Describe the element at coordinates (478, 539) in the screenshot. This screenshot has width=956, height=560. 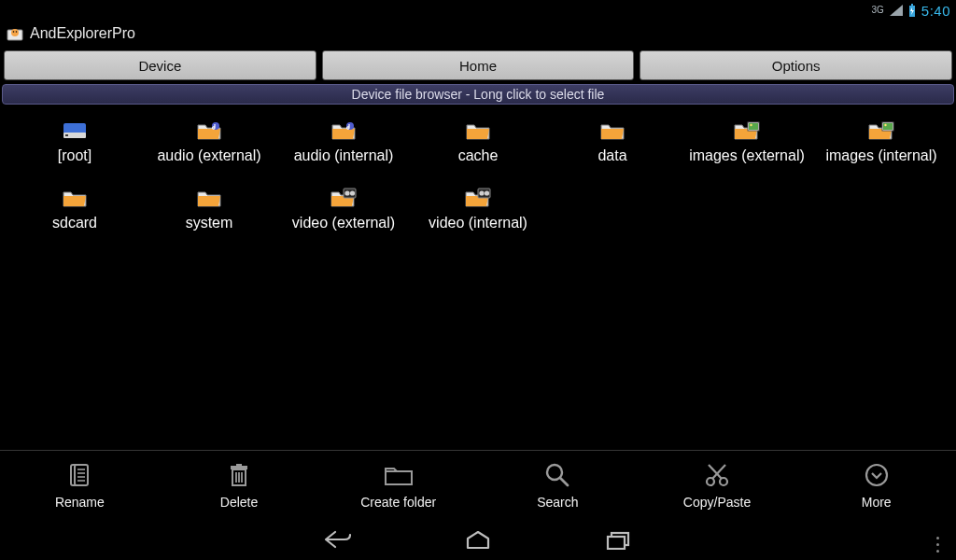
I see `nav-home-button` at that location.